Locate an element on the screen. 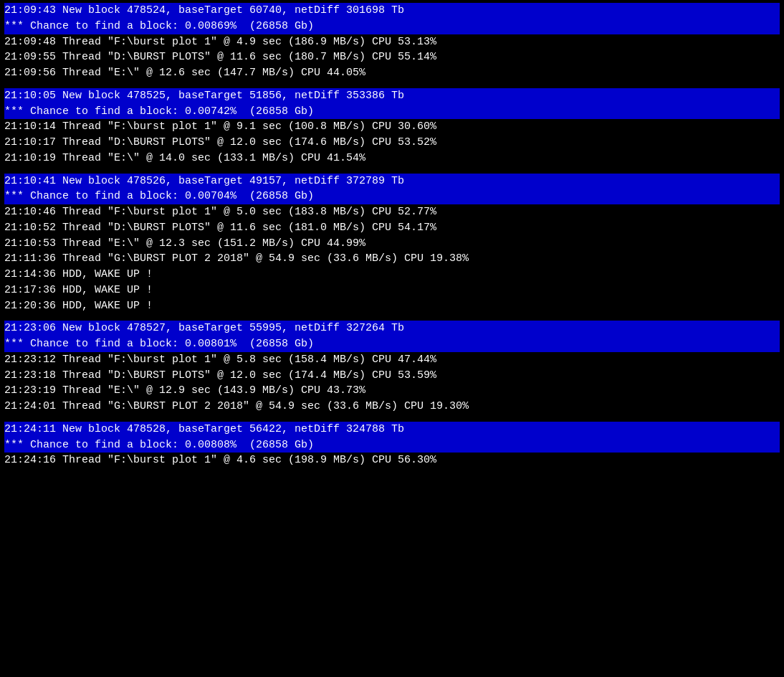  log-line: 21:11:36 Thread "G:\BURST PLOT 2 2018" @… is located at coordinates (392, 259).